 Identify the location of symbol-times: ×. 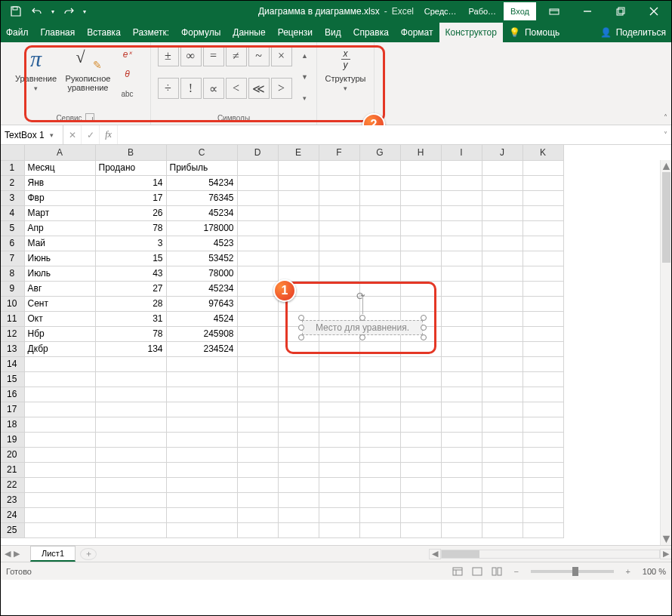
(282, 56).